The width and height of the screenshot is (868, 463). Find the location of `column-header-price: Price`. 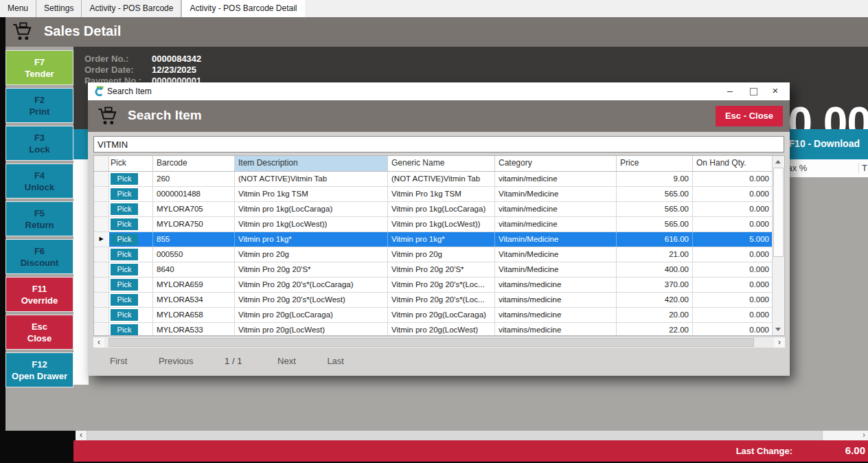

column-header-price: Price is located at coordinates (655, 163).